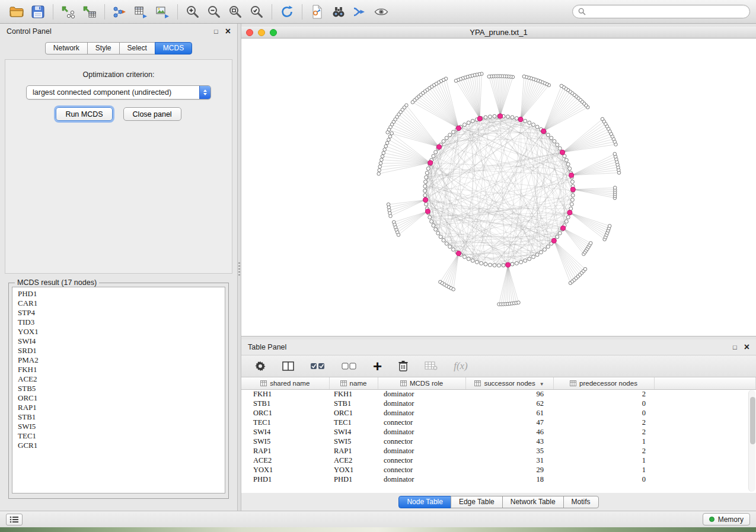 The height and width of the screenshot is (532, 756). I want to click on cell-name: RAP1, so click(353, 451).